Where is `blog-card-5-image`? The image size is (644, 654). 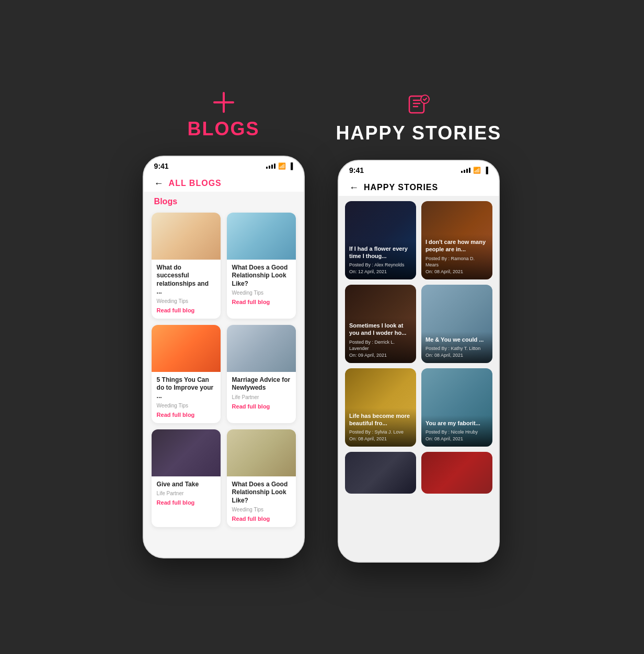 blog-card-5-image is located at coordinates (186, 453).